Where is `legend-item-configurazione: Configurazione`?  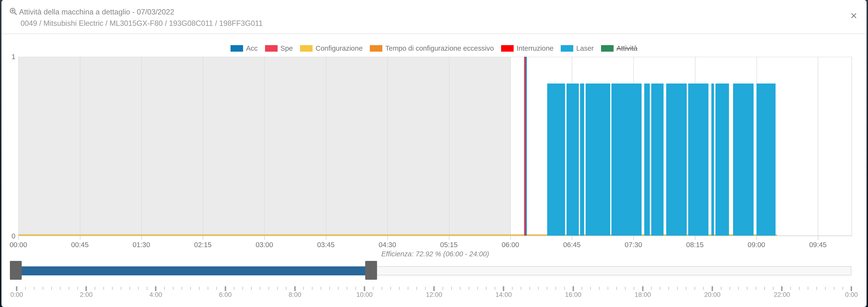 legend-item-configurazione: Configurazione is located at coordinates (331, 49).